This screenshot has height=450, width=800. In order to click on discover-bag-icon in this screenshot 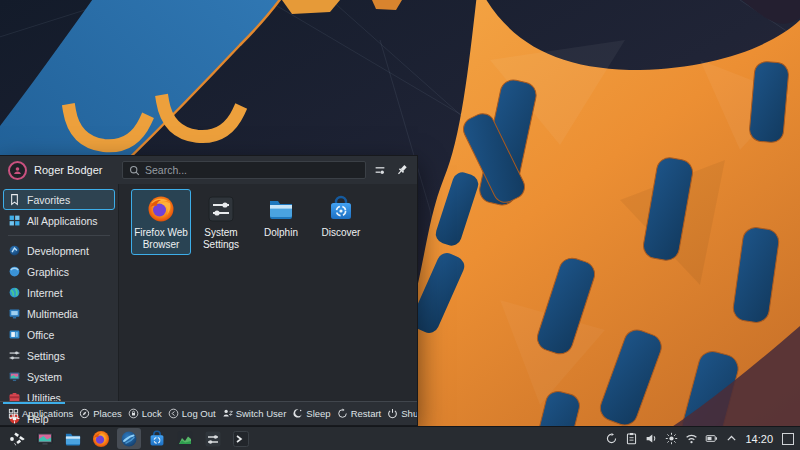, I will do `click(341, 209)`.